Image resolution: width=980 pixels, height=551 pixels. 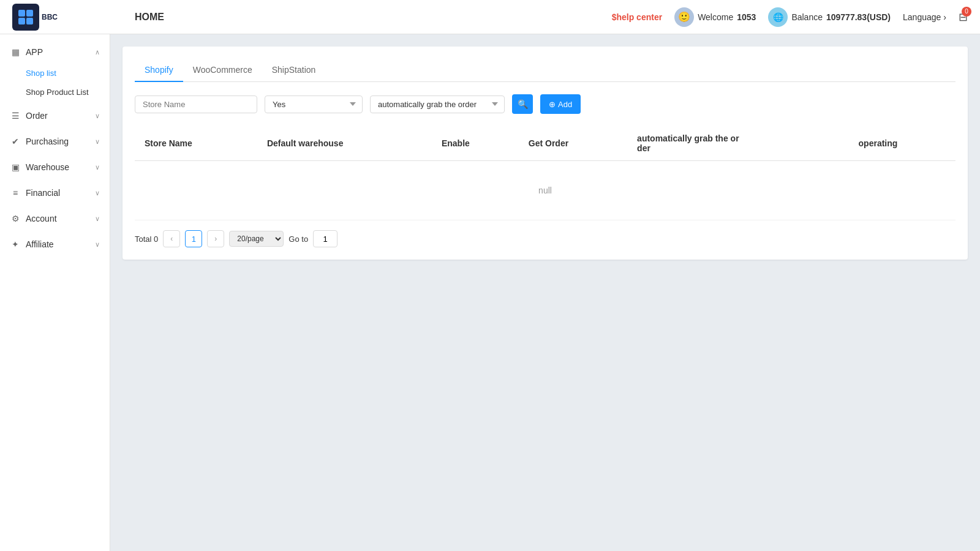 I want to click on sidebar-item-affiliate: ✦ Affiliate ∨, so click(x=55, y=244).